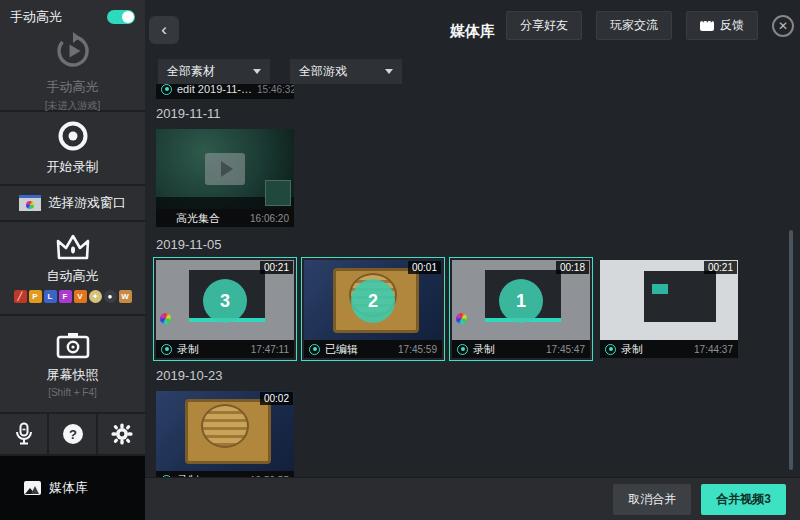 The height and width of the screenshot is (520, 800). I want to click on screenshot-button: 屏幕快照 [Shift + F4], so click(72, 365).